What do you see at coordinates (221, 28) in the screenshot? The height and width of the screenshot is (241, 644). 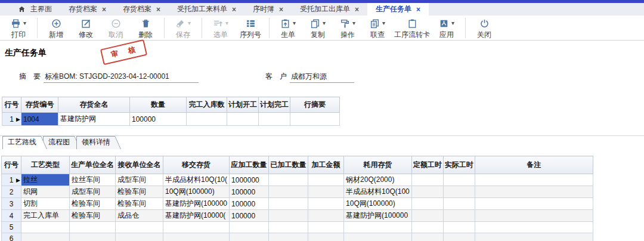 I see `toolbar-button-pick-list: ▾选单` at bounding box center [221, 28].